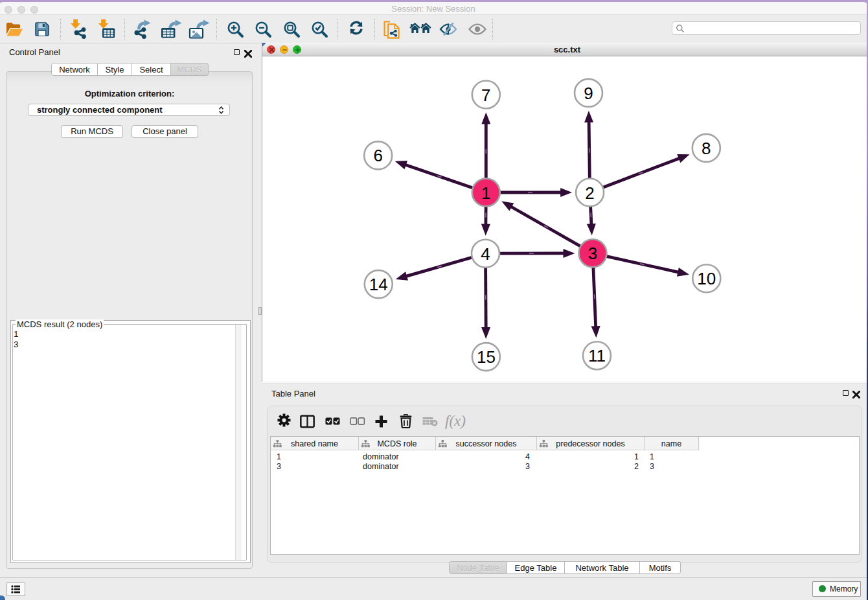 This screenshot has height=600, width=868. Describe the element at coordinates (486, 357) in the screenshot. I see `svg-text: 15` at that location.